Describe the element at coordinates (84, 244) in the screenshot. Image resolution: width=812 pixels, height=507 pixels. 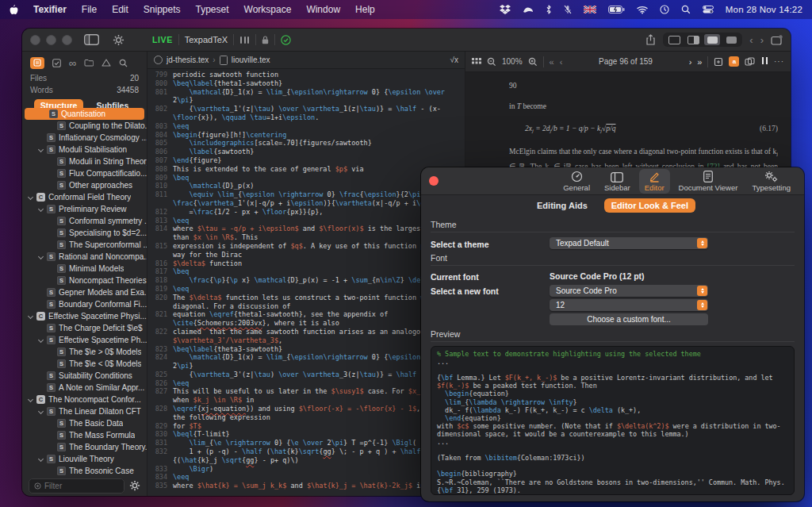
I see `structure-item: SThe Superconformal ...` at that location.